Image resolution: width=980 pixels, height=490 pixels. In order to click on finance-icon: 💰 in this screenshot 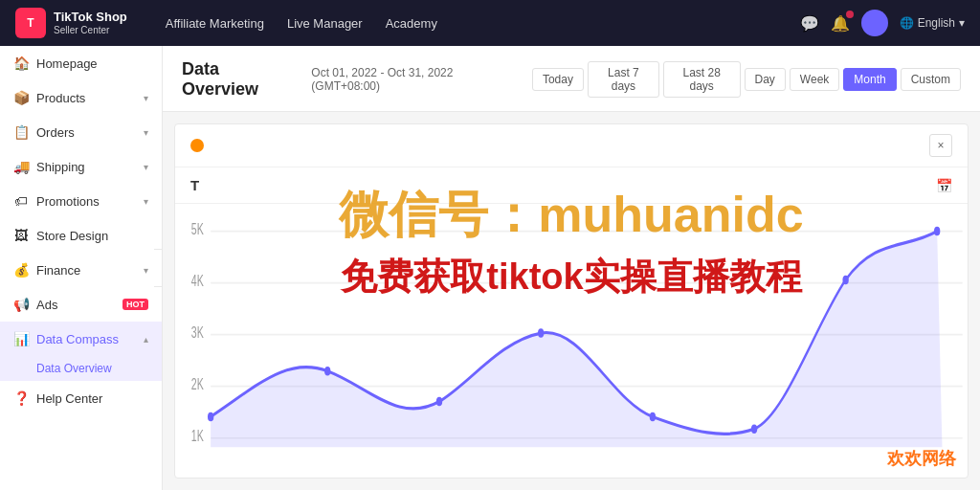, I will do `click(21, 270)`.